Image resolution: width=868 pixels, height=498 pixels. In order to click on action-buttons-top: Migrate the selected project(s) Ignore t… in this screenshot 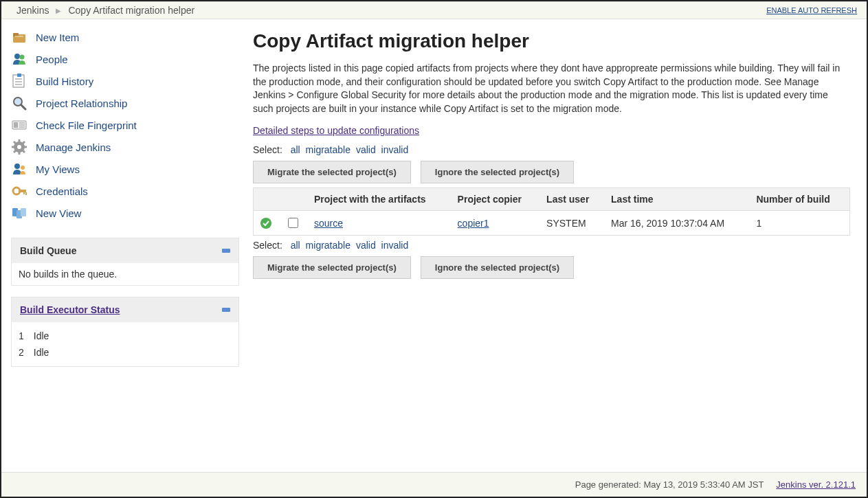, I will do `click(551, 172)`.